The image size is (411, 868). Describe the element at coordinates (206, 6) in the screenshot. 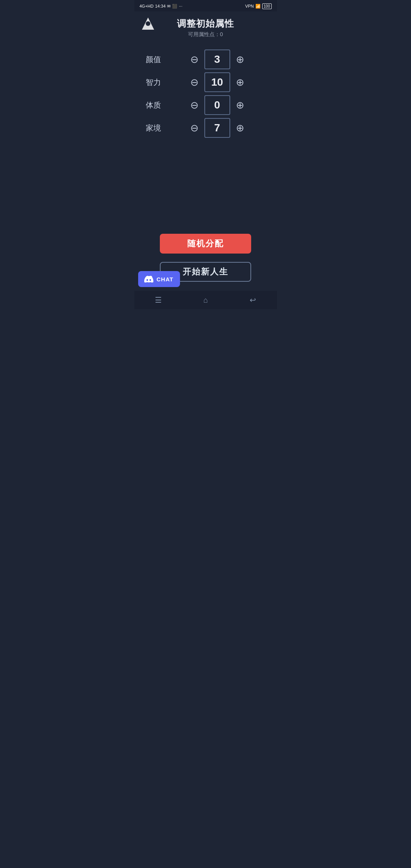

I see `status-bar: 4G+HD 14:34 ✉ ⬛ ··· VPN 📶 100` at that location.